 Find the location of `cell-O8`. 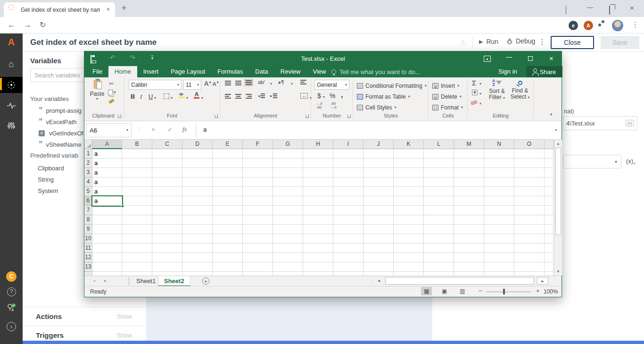

cell-O8 is located at coordinates (529, 220).